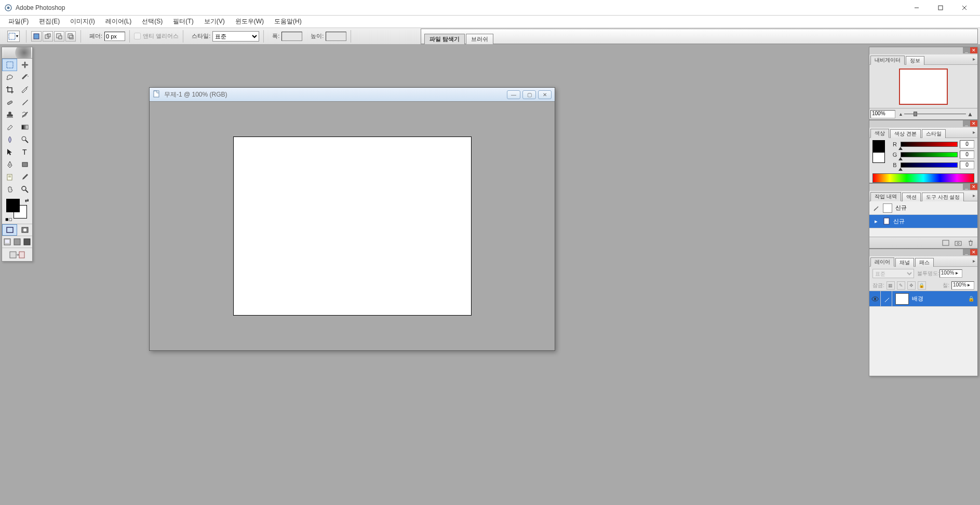  I want to click on doc-close-button: ✕, so click(545, 94).